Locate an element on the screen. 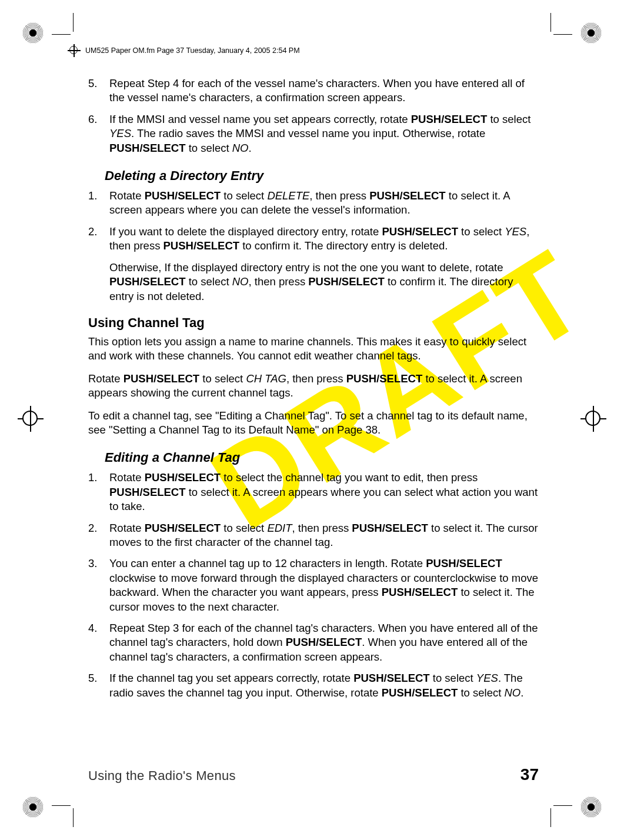  list-item: 2. If you want to delete the displayed d… is located at coordinates (313, 264).